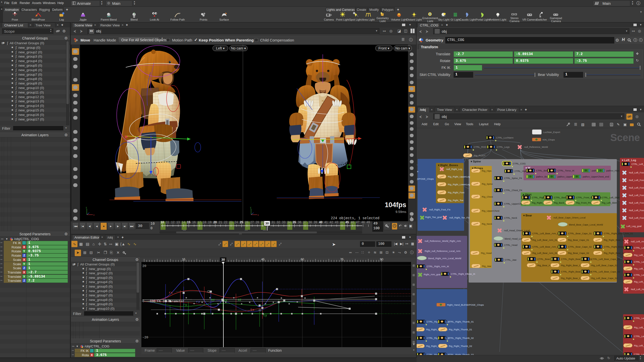 The width and height of the screenshot is (644, 362). What do you see at coordinates (223, 260) in the screenshot?
I see `svg-text: 30` at bounding box center [223, 260].